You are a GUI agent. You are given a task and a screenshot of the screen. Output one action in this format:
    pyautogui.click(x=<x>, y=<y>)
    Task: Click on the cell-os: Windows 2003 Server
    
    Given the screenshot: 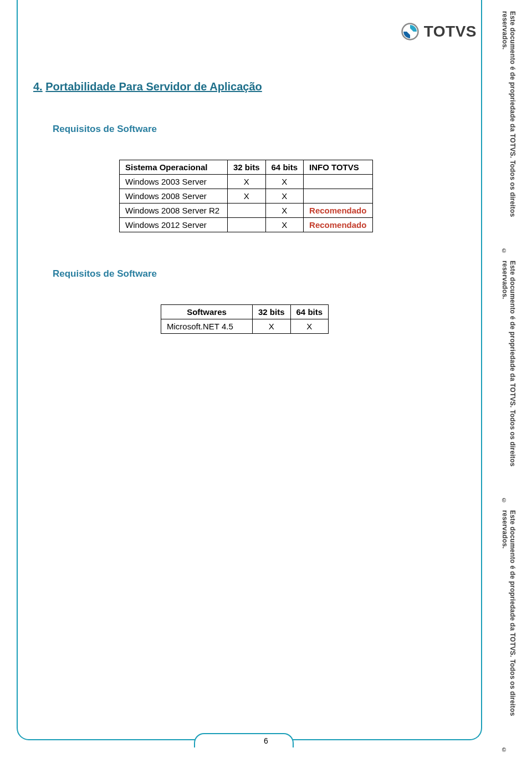 What is the action you would take?
    pyautogui.click(x=174, y=182)
    